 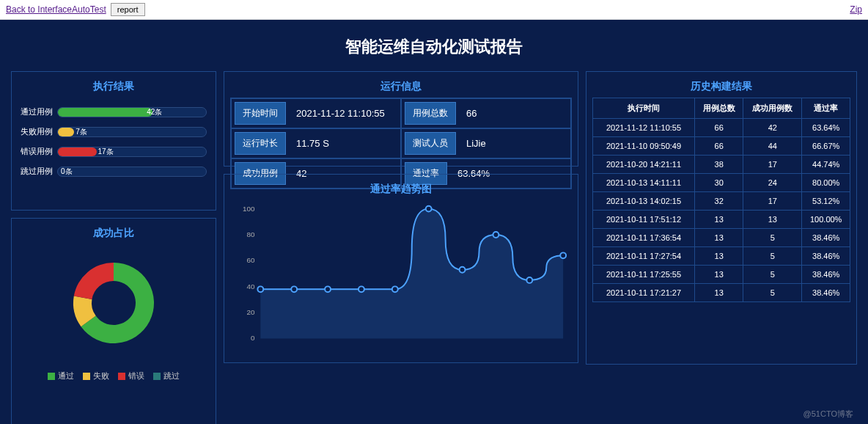 I want to click on table-cell: 2021-10-20 14:21:11, so click(x=644, y=164).